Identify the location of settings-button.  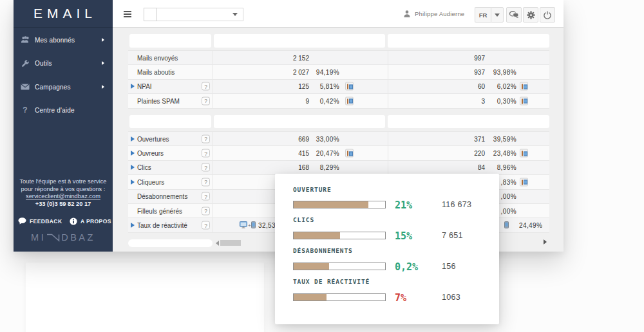
(531, 15).